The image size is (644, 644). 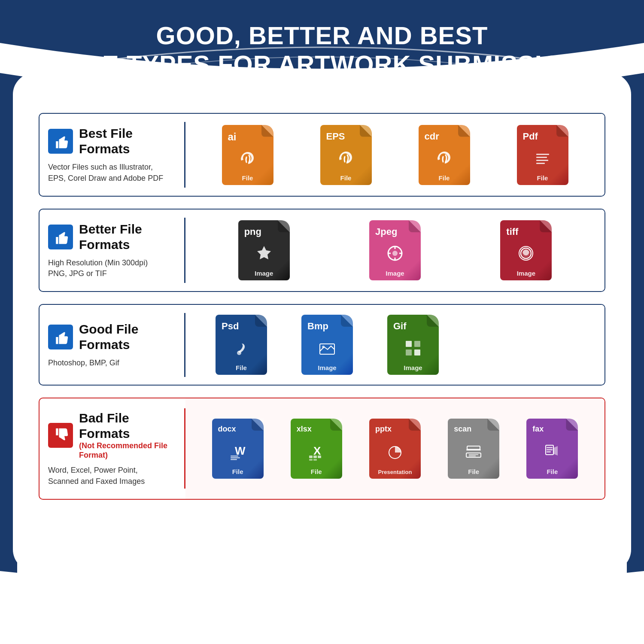 I want to click on bad-desc: Word, Excel, Power Point,Scanned and Fax…, so click(x=111, y=476).